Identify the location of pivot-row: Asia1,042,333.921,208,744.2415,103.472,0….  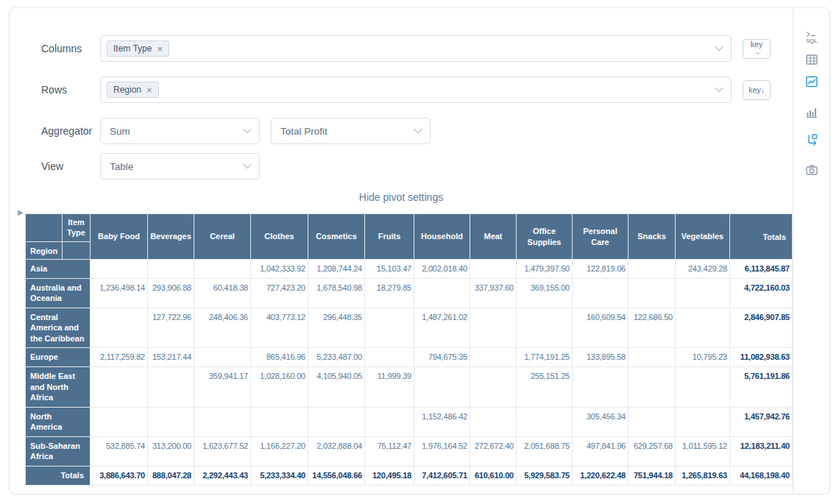
(409, 269).